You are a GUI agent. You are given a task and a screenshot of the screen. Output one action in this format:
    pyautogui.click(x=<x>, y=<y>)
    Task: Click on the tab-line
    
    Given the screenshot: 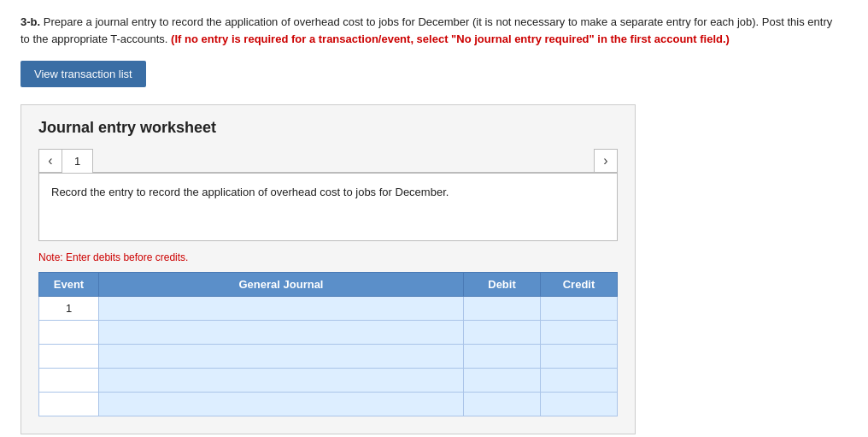 What is the action you would take?
    pyautogui.click(x=343, y=173)
    